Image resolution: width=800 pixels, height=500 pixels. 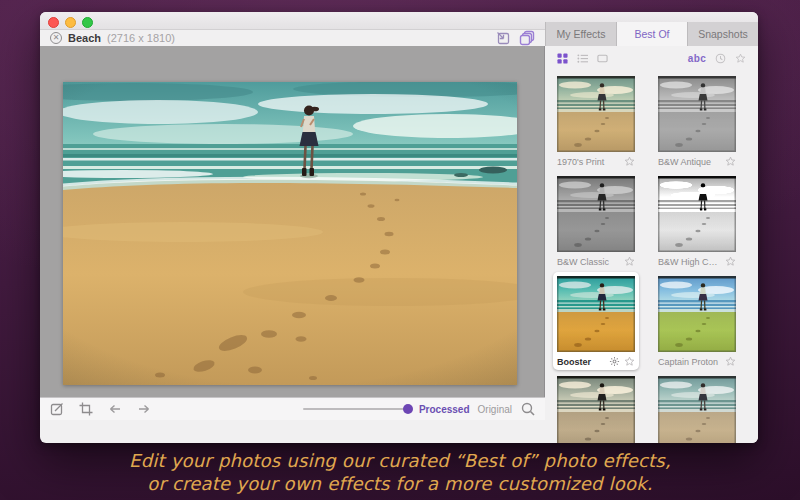 What do you see at coordinates (70, 22) in the screenshot?
I see `minimize-window-button` at bounding box center [70, 22].